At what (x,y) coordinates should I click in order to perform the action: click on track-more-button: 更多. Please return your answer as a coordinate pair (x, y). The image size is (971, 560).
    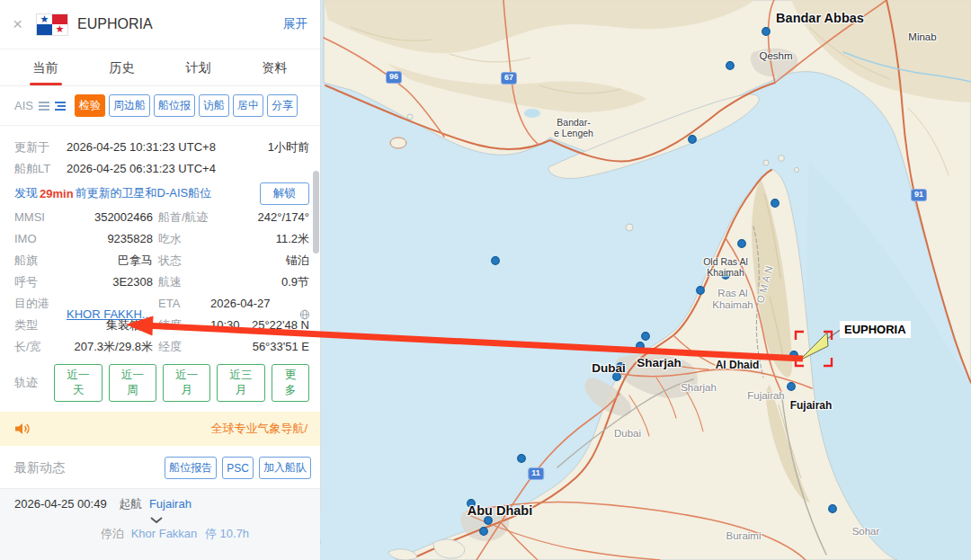
    Looking at the image, I should click on (290, 383).